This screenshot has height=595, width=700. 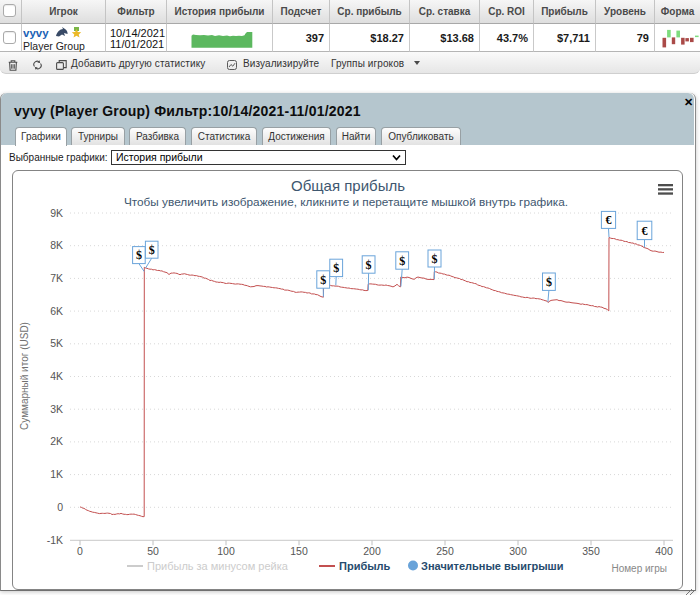 What do you see at coordinates (346, 202) in the screenshot?
I see `svg-text:Чтобы увеличить изображение, к: Чтобы увеличить изображение, кликните и …` at bounding box center [346, 202].